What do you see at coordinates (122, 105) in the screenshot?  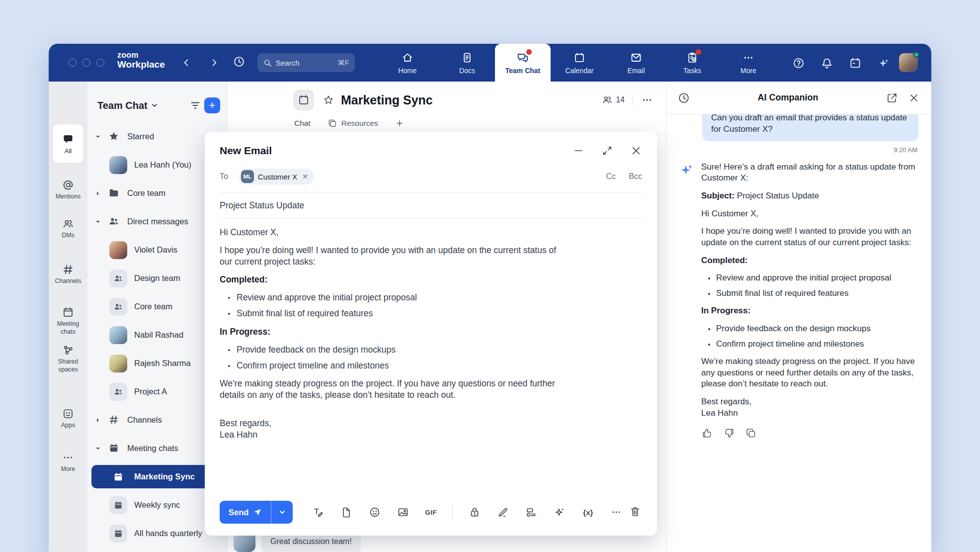 I see `panel-title: Team Chat` at bounding box center [122, 105].